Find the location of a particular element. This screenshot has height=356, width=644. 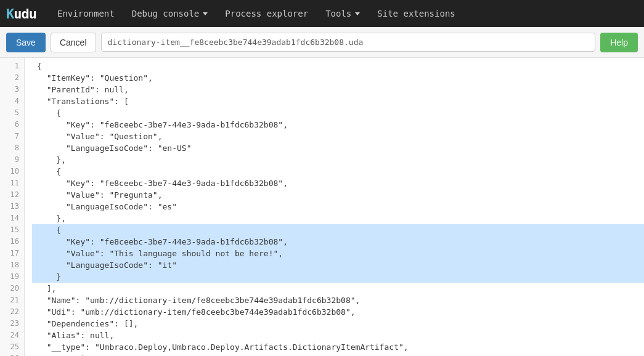

help-button: Help is located at coordinates (619, 42).